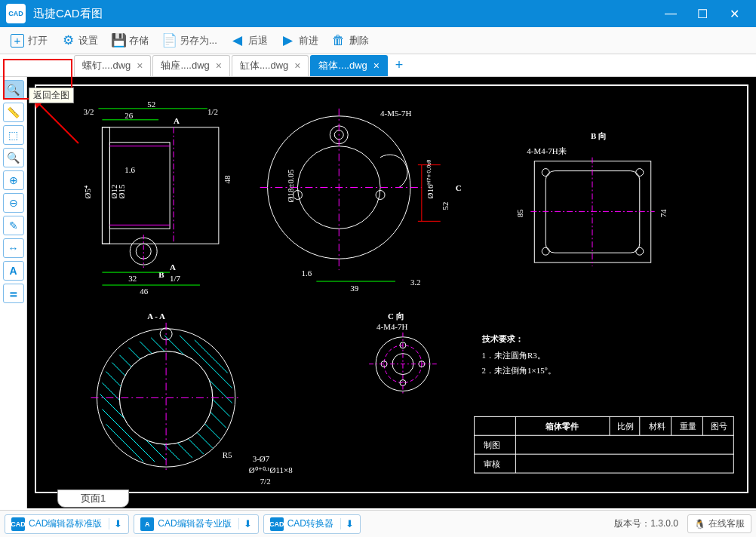  Describe the element at coordinates (14, 203) in the screenshot. I see `tool-zoom-out: ⊖` at that location.